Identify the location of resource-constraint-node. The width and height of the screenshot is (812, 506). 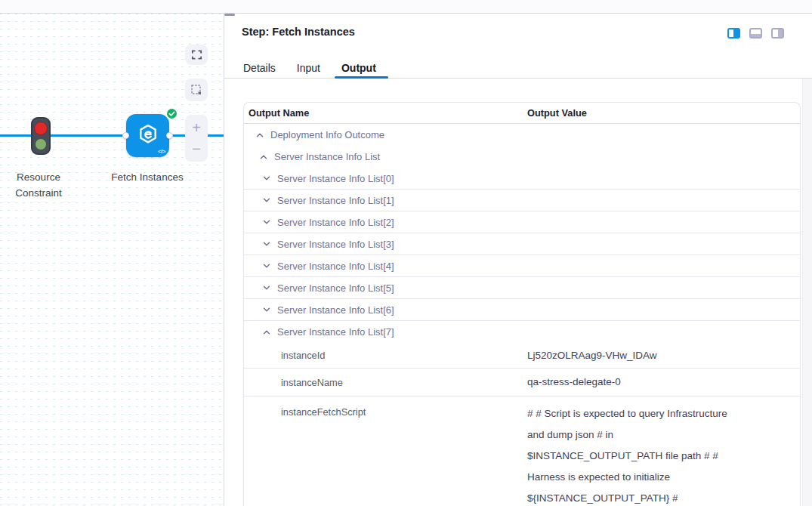
(41, 136).